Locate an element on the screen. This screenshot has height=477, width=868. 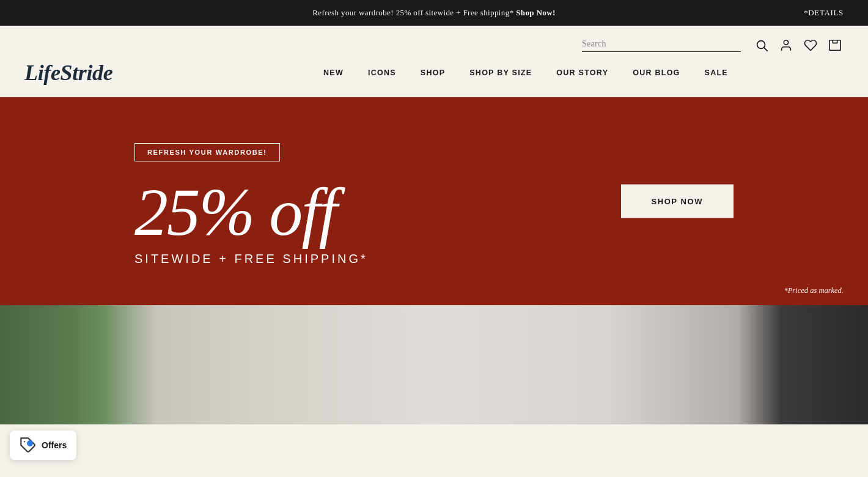
header-top-row is located at coordinates (434, 40).